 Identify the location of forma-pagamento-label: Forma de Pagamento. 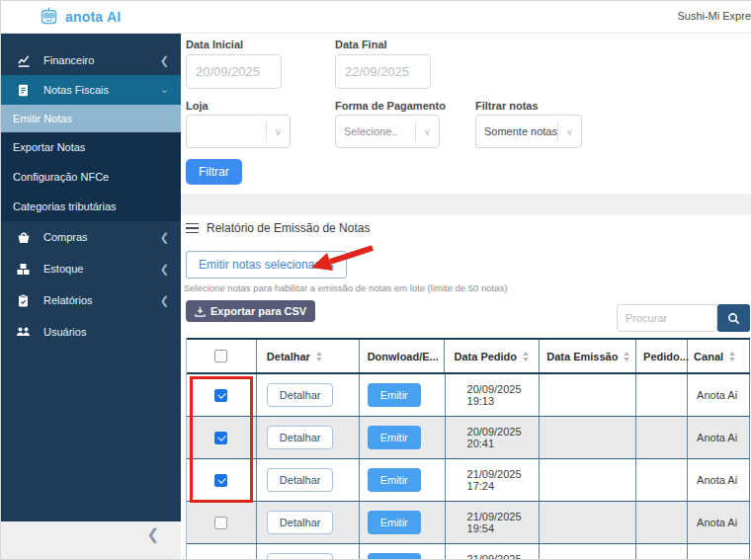
(390, 106).